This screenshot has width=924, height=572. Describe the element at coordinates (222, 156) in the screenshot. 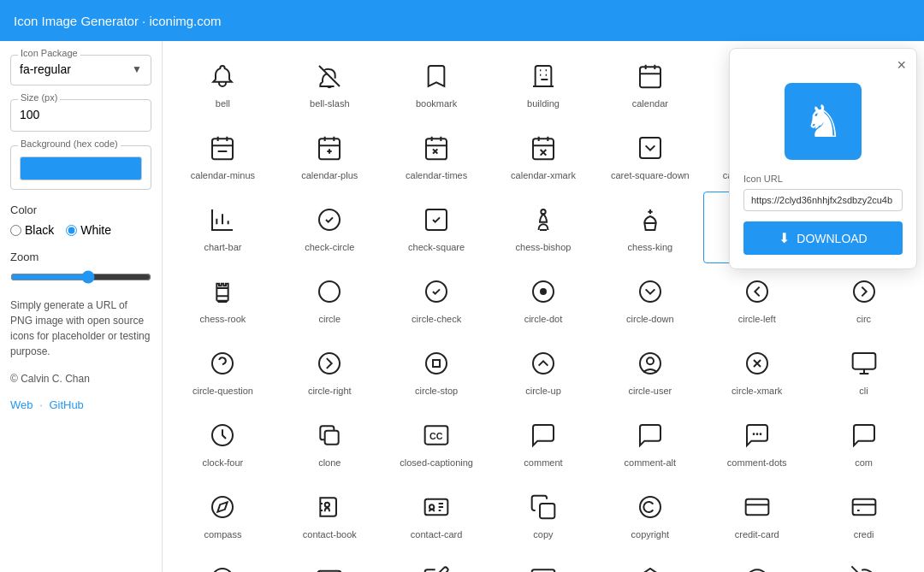

I see `icon-cell-calendar-minus: calendar-minus` at that location.